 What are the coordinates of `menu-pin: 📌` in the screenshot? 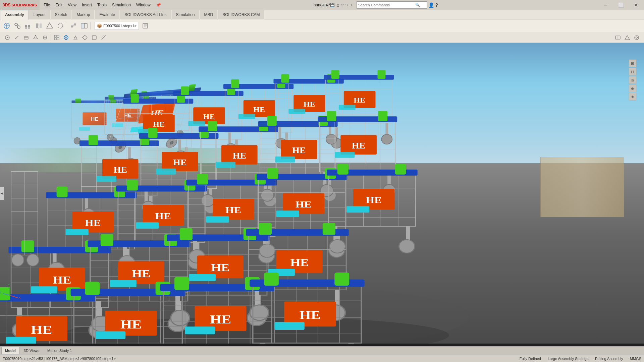 It's located at (158, 5).